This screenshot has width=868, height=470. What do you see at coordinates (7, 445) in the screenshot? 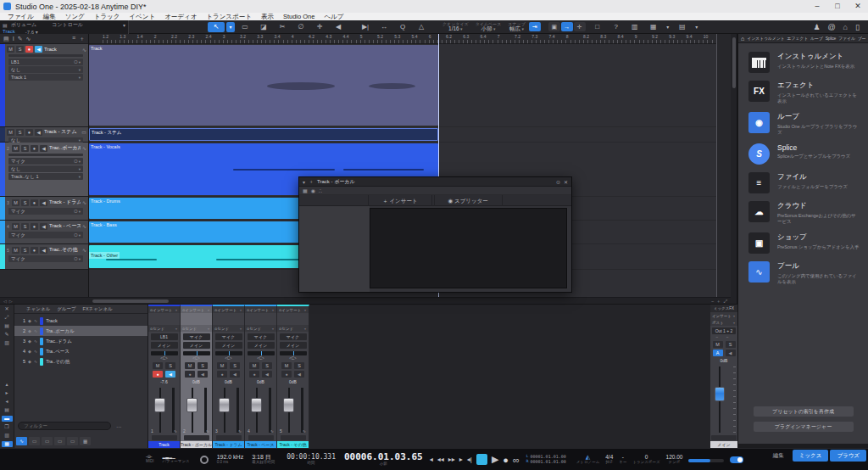
I see `console-grid-icon: ▦` at bounding box center [7, 445].